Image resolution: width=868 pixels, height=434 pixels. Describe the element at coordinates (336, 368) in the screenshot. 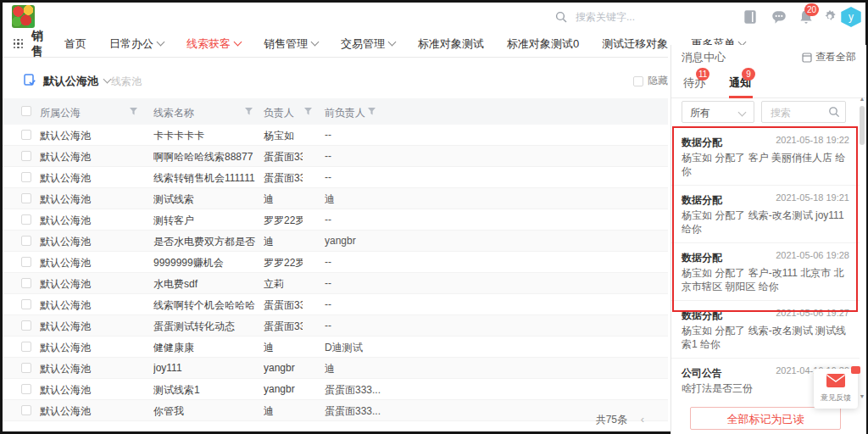

I see `table-row: 默认公海池joy111yangbr迪` at that location.